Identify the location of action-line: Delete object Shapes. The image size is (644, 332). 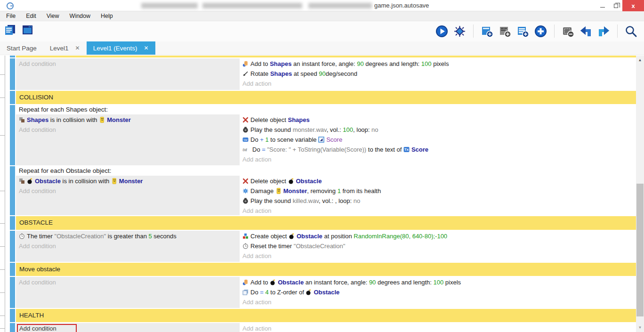
(438, 120).